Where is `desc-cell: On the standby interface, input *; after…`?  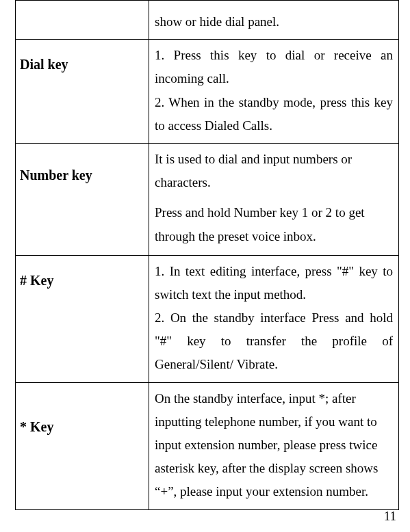 desc-cell: On the standby interface, input *; after… is located at coordinates (274, 446).